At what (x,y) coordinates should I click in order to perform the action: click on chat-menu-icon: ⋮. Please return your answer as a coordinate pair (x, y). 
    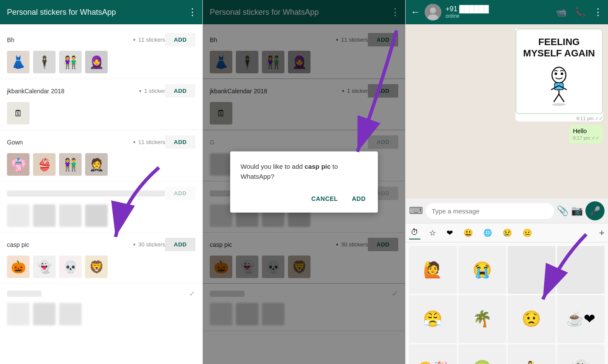
    Looking at the image, I should click on (598, 12).